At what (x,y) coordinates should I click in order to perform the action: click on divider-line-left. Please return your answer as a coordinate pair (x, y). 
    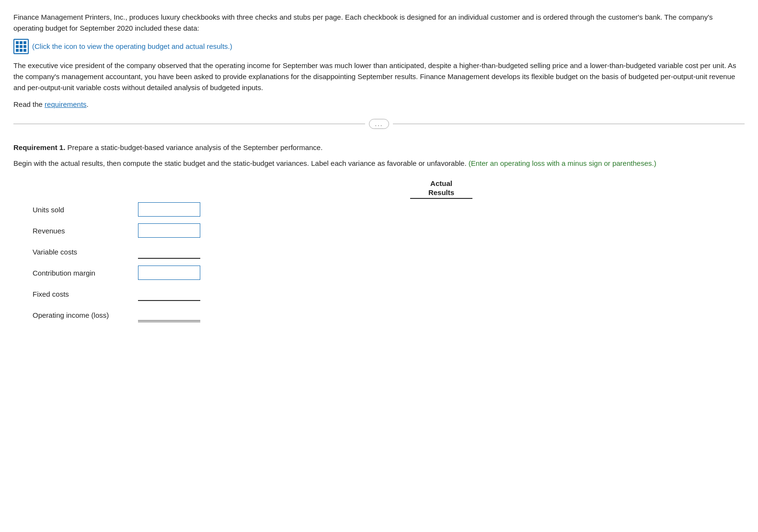
    Looking at the image, I should click on (189, 124).